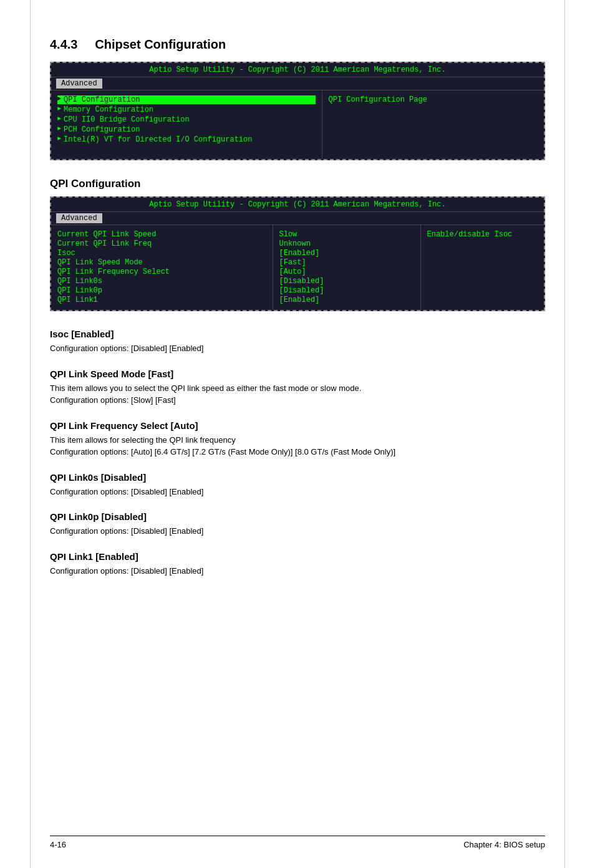 The height and width of the screenshot is (868, 595). Describe the element at coordinates (483, 268) in the screenshot. I see `qpi-bios-right: Enable/disable Isoc` at that location.